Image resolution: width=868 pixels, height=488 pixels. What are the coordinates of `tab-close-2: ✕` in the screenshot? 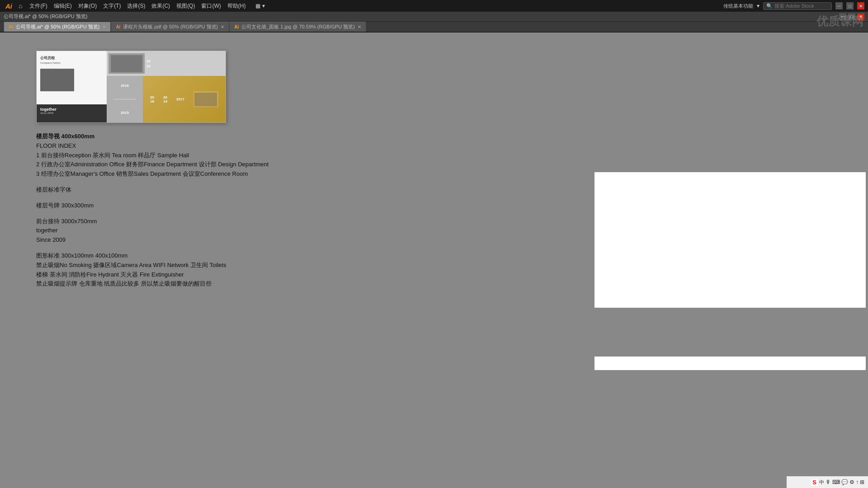 It's located at (222, 27).